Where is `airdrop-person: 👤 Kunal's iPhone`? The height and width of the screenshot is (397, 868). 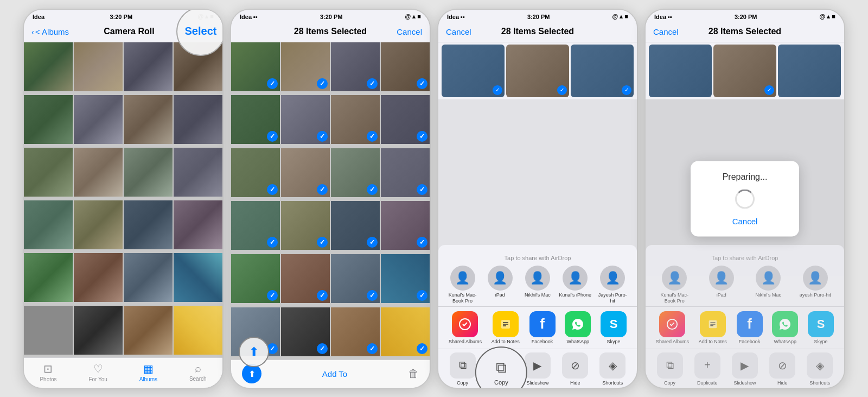
airdrop-person: 👤 Kunal's iPhone is located at coordinates (575, 285).